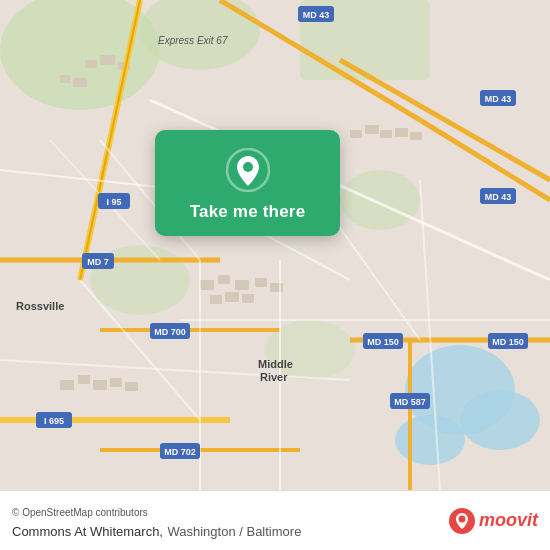 The height and width of the screenshot is (550, 550). What do you see at coordinates (248, 170) in the screenshot?
I see `location-pin-icon` at bounding box center [248, 170].